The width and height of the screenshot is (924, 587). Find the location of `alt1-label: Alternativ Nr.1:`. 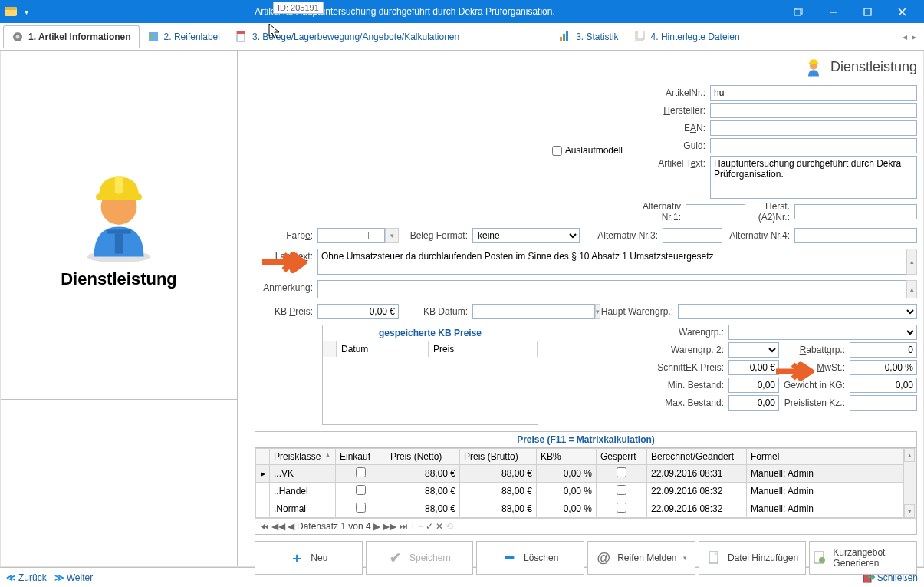

alt1-label: Alternativ Nr.1: is located at coordinates (659, 212).